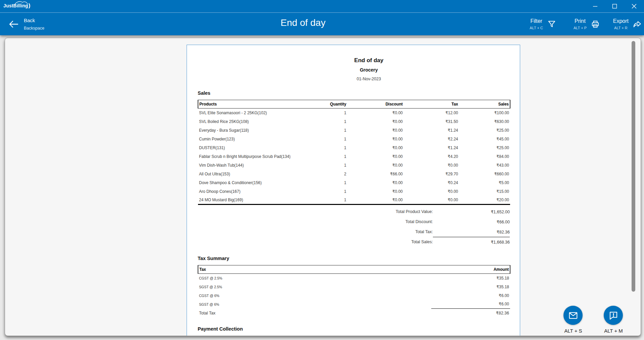  I want to click on export-text: Export ALT + R, so click(621, 24).